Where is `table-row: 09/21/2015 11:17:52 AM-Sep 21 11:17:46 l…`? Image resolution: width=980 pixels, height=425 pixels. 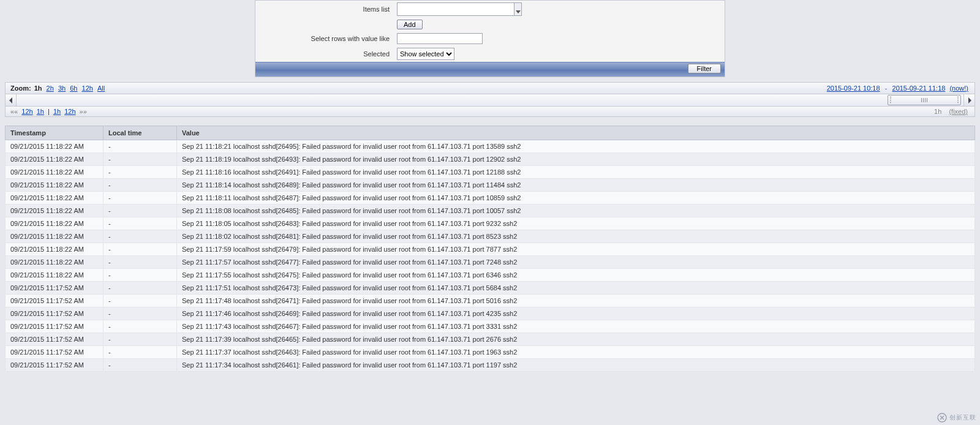
table-row: 09/21/2015 11:17:52 AM-Sep 21 11:17:46 l… is located at coordinates (490, 314).